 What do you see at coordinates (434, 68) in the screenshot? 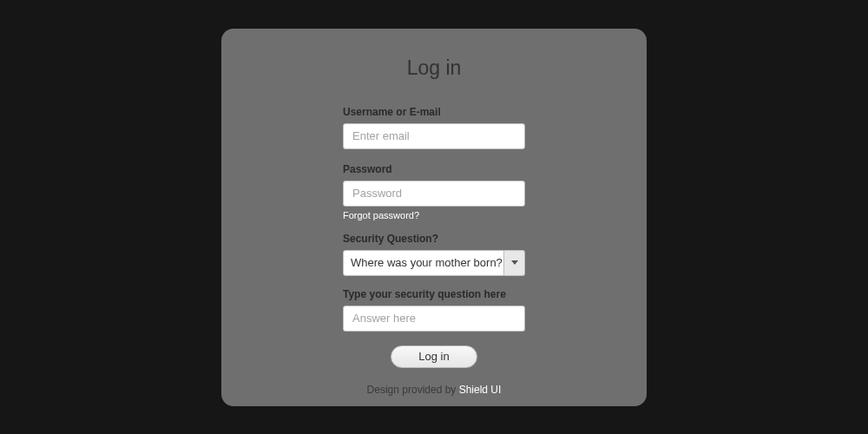
I see `page-title: Log in` at bounding box center [434, 68].